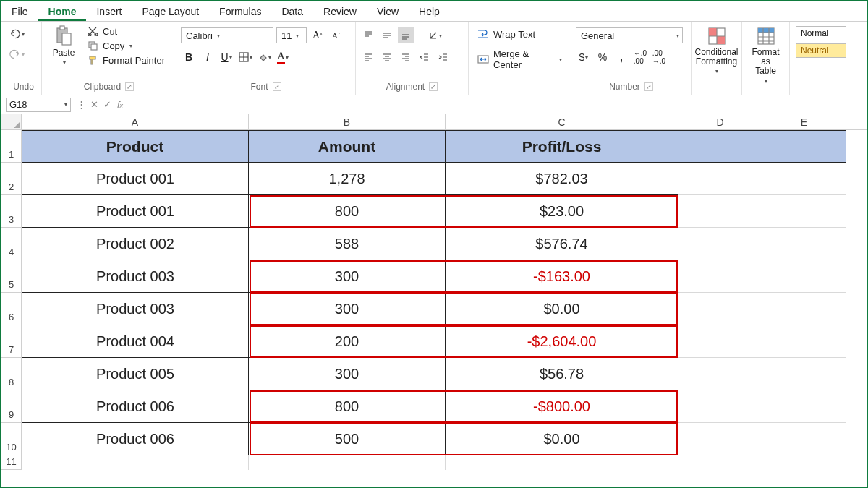  I want to click on row-header: 7, so click(12, 341).